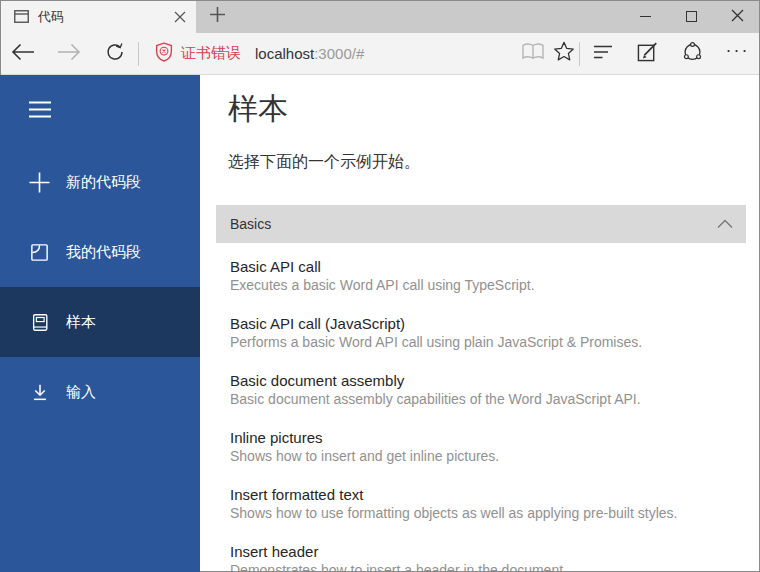 The height and width of the screenshot is (572, 760). What do you see at coordinates (481, 276) in the screenshot?
I see `list-item-basic-api-call: Basic API call Executes a basic Word API…` at bounding box center [481, 276].